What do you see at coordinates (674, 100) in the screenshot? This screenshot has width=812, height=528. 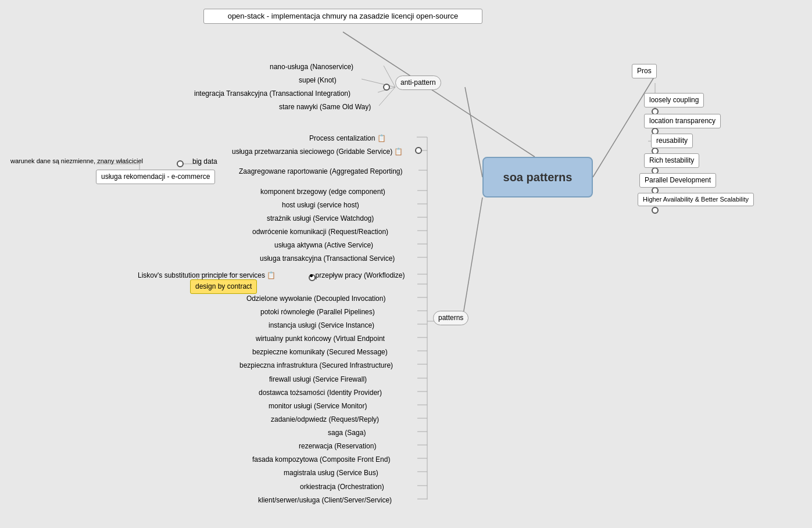 I see `pros-item-1: loosely coupling` at bounding box center [674, 100].